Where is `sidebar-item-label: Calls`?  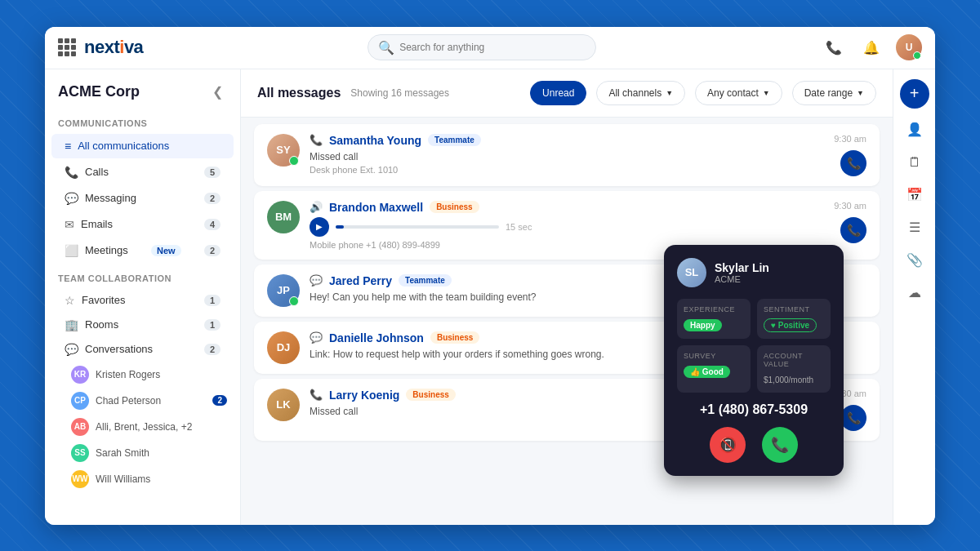 sidebar-item-label: Calls is located at coordinates (96, 171).